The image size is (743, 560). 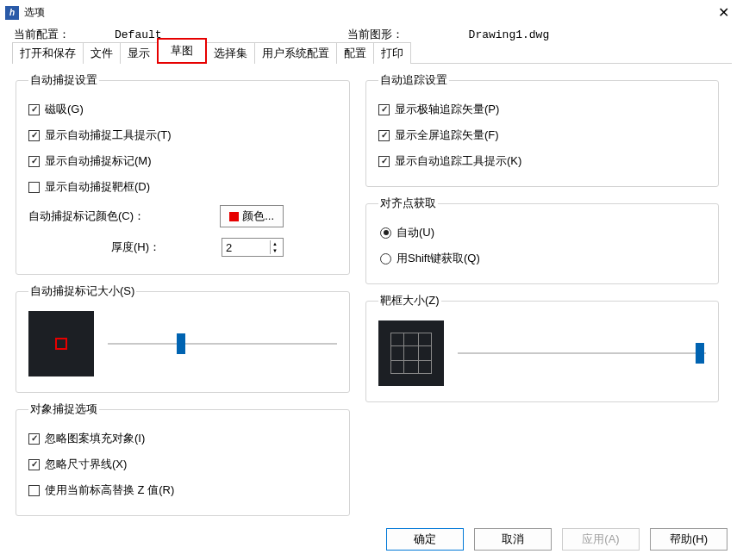 What do you see at coordinates (34, 12) in the screenshot?
I see `window-title: 选项` at bounding box center [34, 12].